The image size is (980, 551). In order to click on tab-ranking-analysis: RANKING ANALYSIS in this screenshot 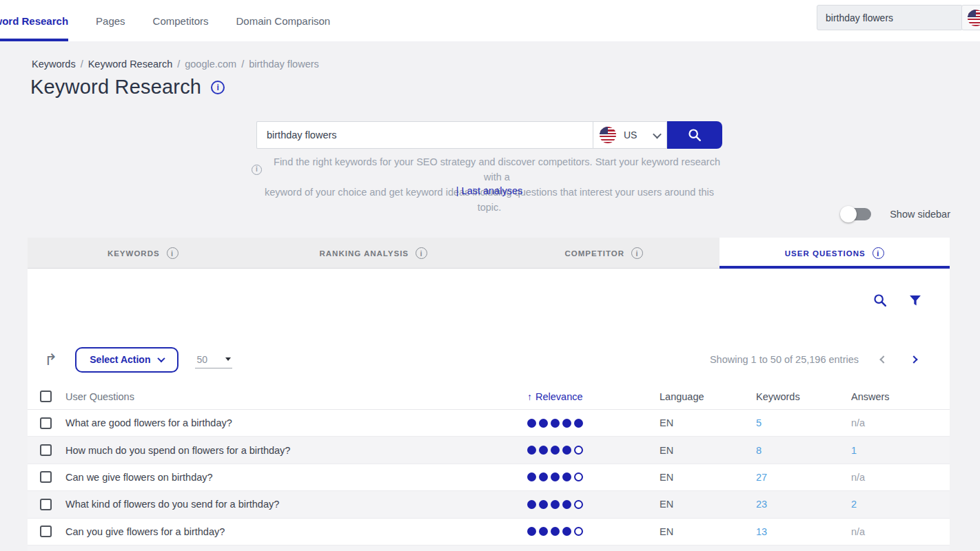, I will do `click(374, 253)`.